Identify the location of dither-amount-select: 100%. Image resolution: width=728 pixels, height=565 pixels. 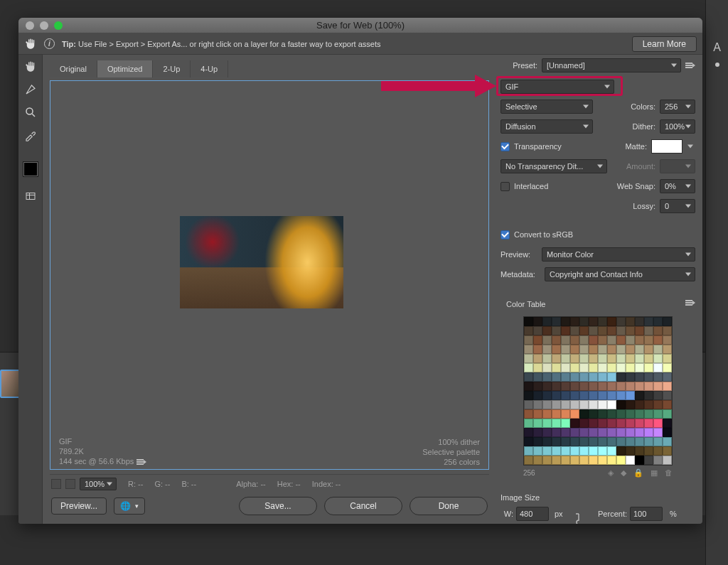
(678, 127).